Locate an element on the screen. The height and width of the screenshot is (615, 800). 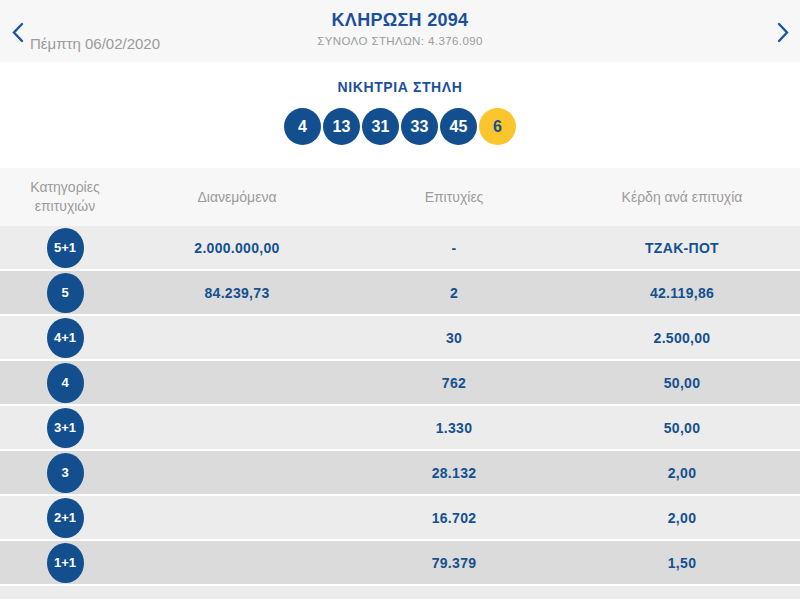
winners-cell: 16.702 is located at coordinates (454, 518).